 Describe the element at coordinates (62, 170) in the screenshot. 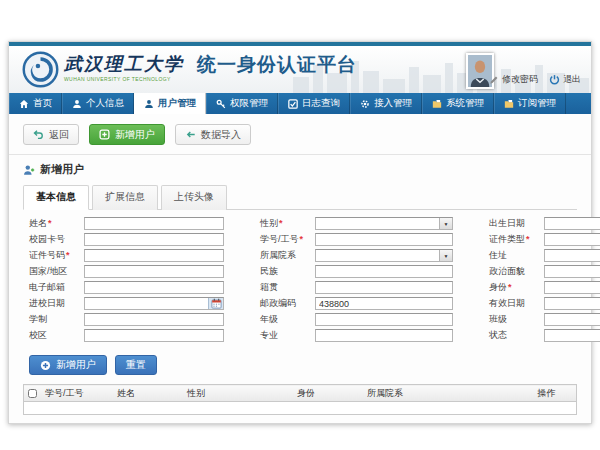

I see `section-title: 新增用户` at that location.